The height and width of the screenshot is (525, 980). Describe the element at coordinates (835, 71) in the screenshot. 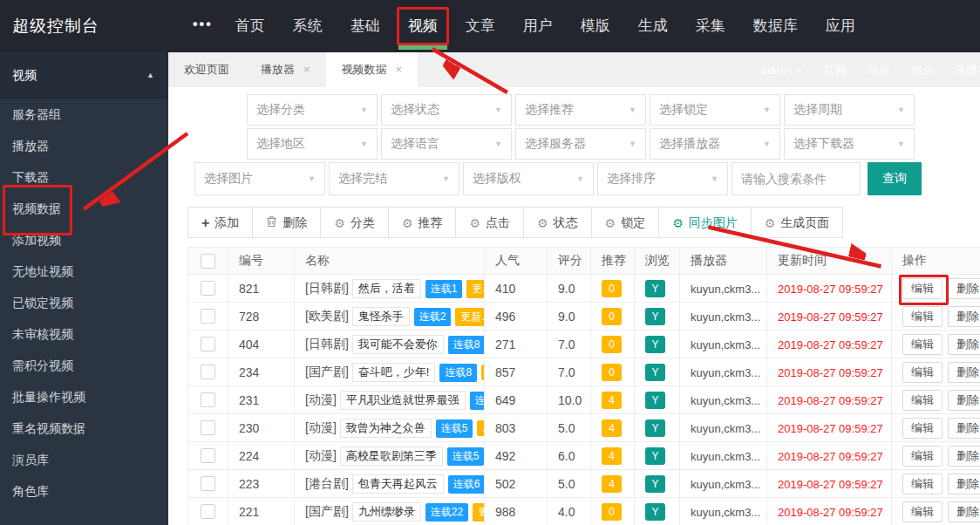

I see `user-link-2: 官网` at that location.